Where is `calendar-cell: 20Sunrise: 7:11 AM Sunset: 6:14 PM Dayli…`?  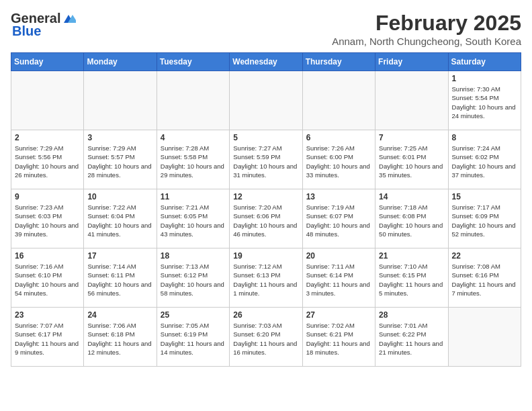
calendar-cell: 20Sunrise: 7:11 AM Sunset: 6:14 PM Dayli… is located at coordinates (339, 278).